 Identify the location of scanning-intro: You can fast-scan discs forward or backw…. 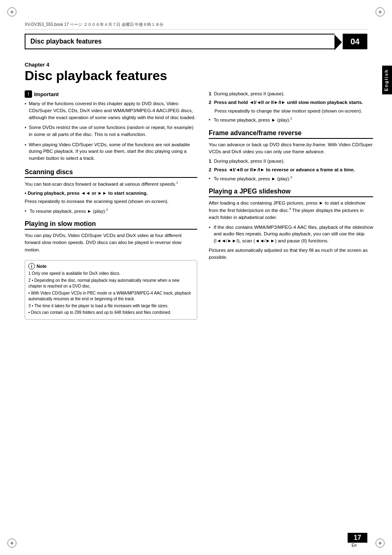
(111, 184).